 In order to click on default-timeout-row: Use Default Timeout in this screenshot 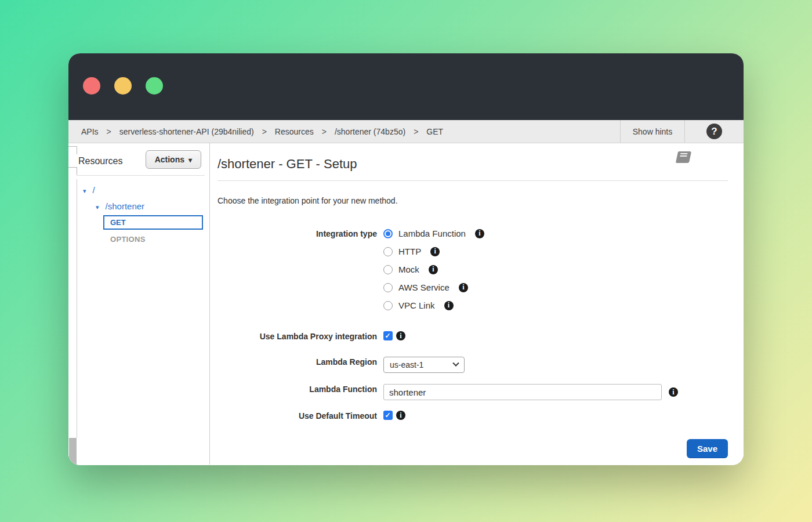, I will do `click(473, 415)`.